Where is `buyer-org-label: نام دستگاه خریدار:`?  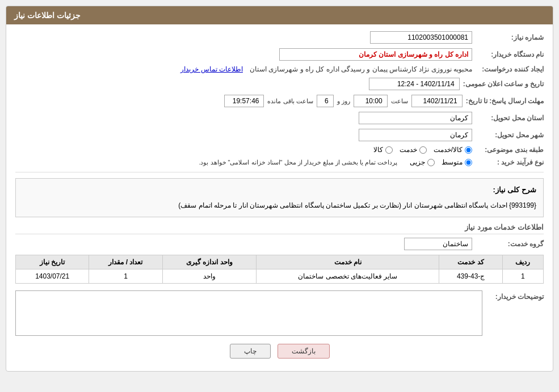
buyer-org-label: نام دستگاه خریدار: is located at coordinates (510, 54).